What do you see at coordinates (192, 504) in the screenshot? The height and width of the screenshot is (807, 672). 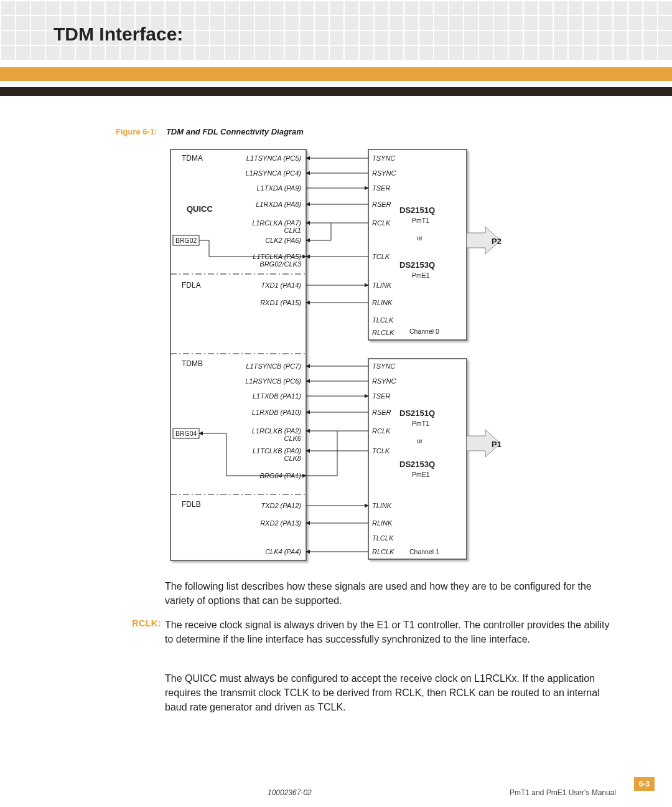 I see `label-fdlb: FDLB` at bounding box center [192, 504].